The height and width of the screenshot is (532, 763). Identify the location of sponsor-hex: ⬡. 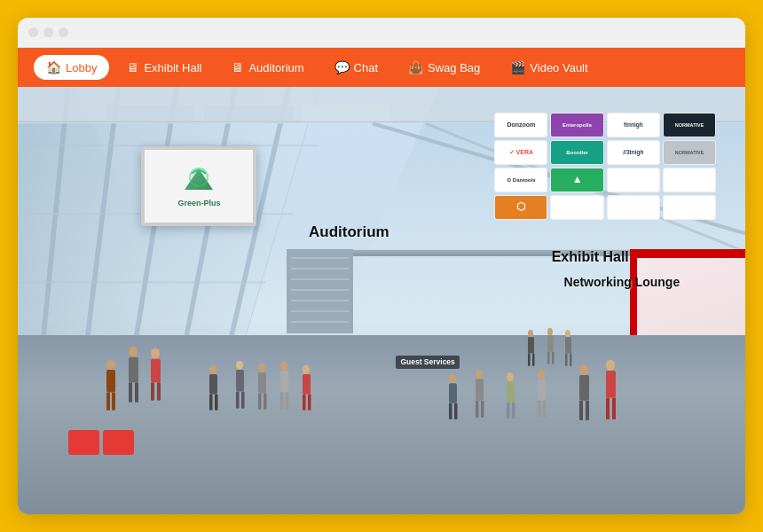
(521, 207).